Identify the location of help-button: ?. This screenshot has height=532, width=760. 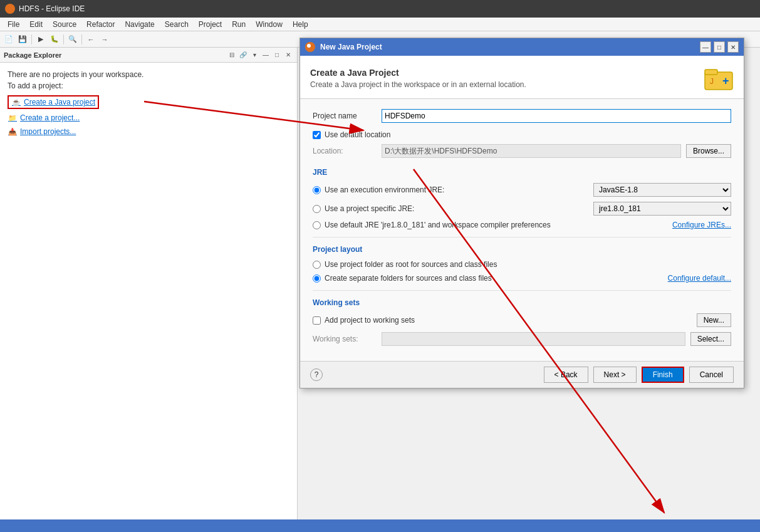
(316, 375).